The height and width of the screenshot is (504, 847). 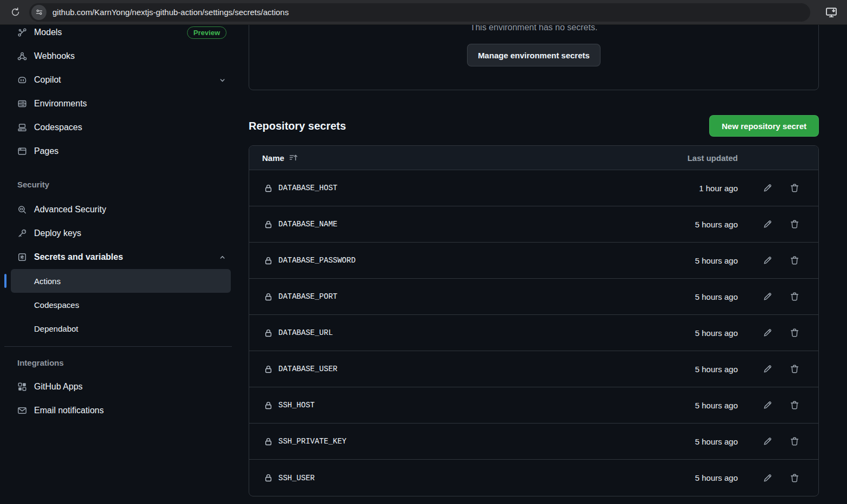 I want to click on sidebar-item-webhooks: Webhooks, so click(x=118, y=56).